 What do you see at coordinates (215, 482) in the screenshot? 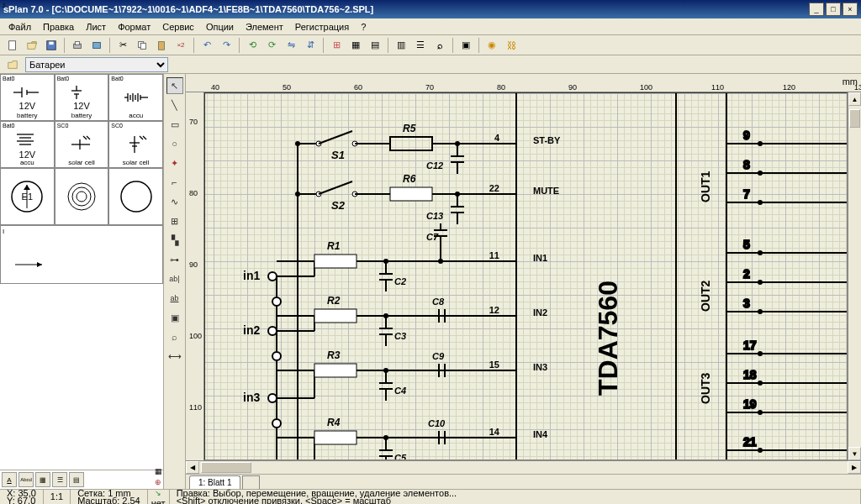
I see `sheet-tab-1: 1: Blatt 1` at bounding box center [215, 482].